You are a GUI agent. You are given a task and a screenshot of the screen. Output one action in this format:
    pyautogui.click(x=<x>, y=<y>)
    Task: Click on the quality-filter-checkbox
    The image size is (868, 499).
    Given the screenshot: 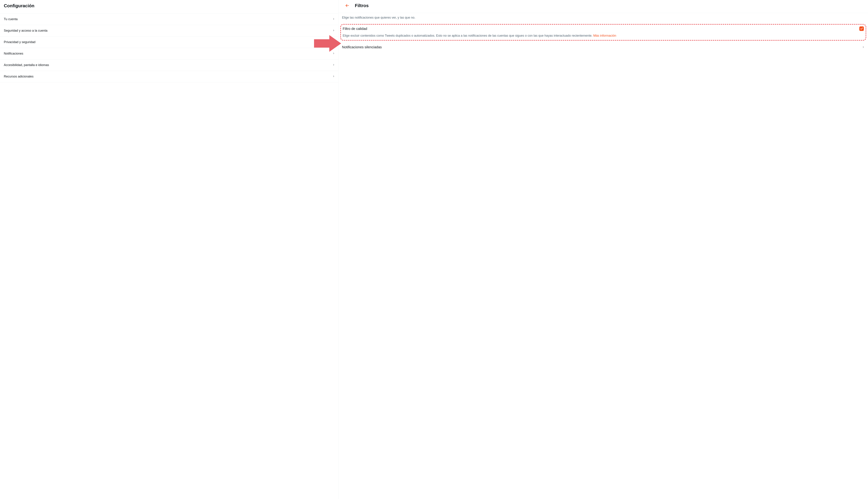 What is the action you would take?
    pyautogui.click(x=861, y=29)
    